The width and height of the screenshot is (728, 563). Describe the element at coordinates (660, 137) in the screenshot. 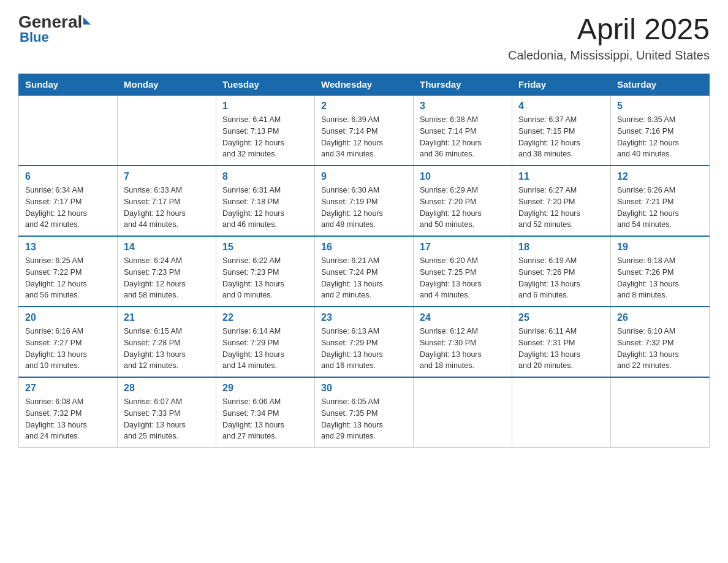

I see `day-info: Sunrise: 6:35 AM Sunset: 7:16 PM Dayligh…` at that location.